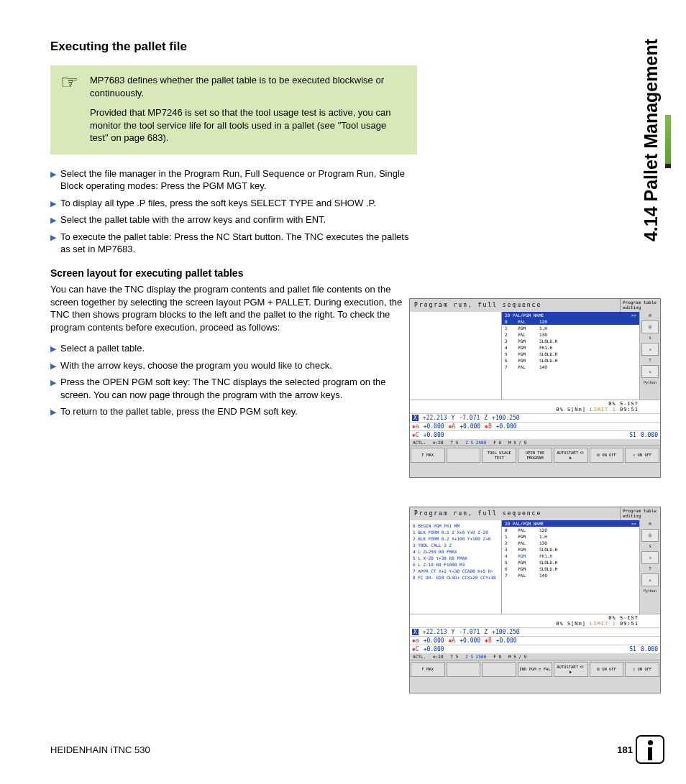 The width and height of the screenshot is (686, 784). What do you see at coordinates (603, 410) in the screenshot?
I see `status-limit: LIMIT 1` at bounding box center [603, 410].